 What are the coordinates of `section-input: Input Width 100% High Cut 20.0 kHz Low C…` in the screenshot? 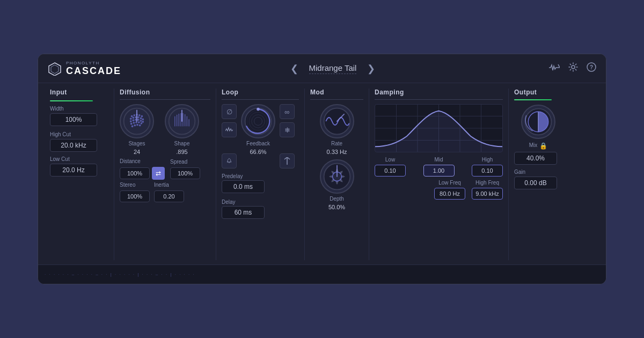 It's located at (79, 174).